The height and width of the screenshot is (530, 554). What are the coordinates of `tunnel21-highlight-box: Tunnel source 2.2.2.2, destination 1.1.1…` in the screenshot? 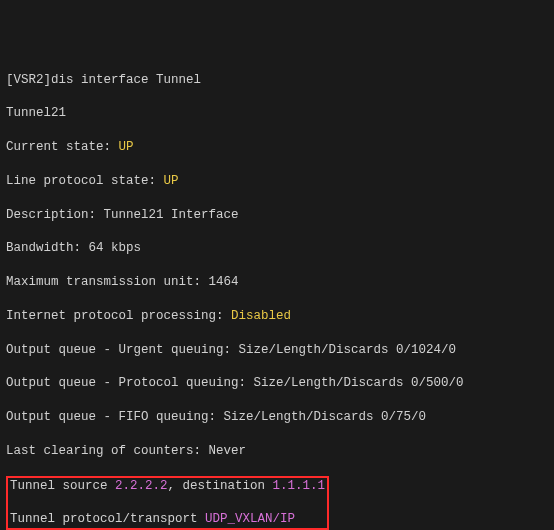 It's located at (168, 504).